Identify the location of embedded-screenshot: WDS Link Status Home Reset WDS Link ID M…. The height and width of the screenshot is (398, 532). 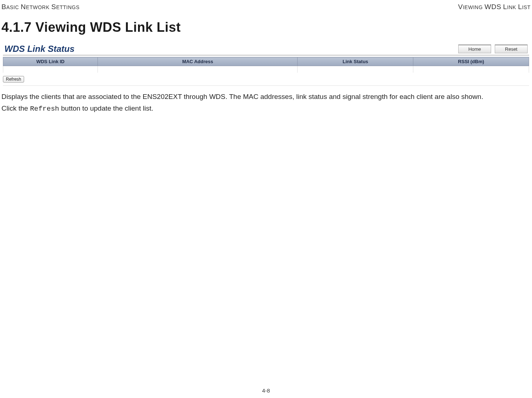
(266, 64).